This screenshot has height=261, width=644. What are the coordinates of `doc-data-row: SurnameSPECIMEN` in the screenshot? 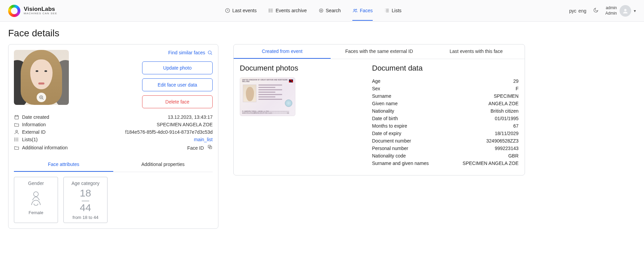 It's located at (445, 96).